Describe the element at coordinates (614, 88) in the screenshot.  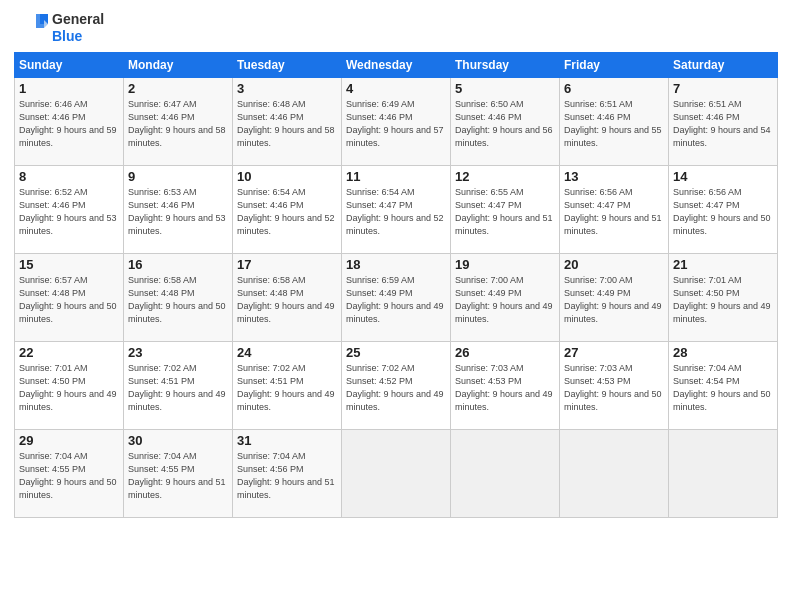
I see `day-number: 6` at that location.